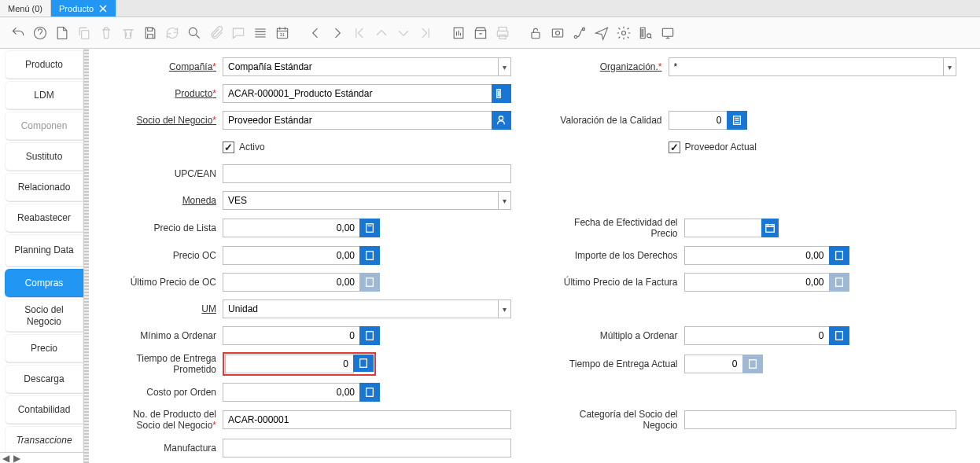 The image size is (980, 463). Describe the element at coordinates (403, 33) in the screenshot. I see `nav-down-icon` at that location.